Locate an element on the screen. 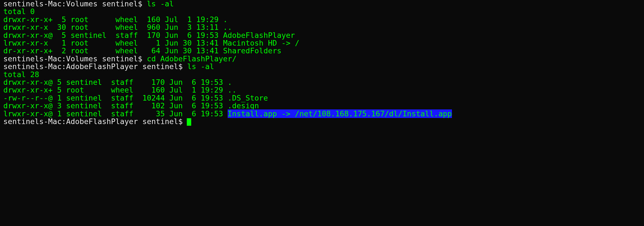 Image resolution: width=644 pixels, height=226 pixels. ls-perm: lrwxr-xr-x@ is located at coordinates (28, 114).